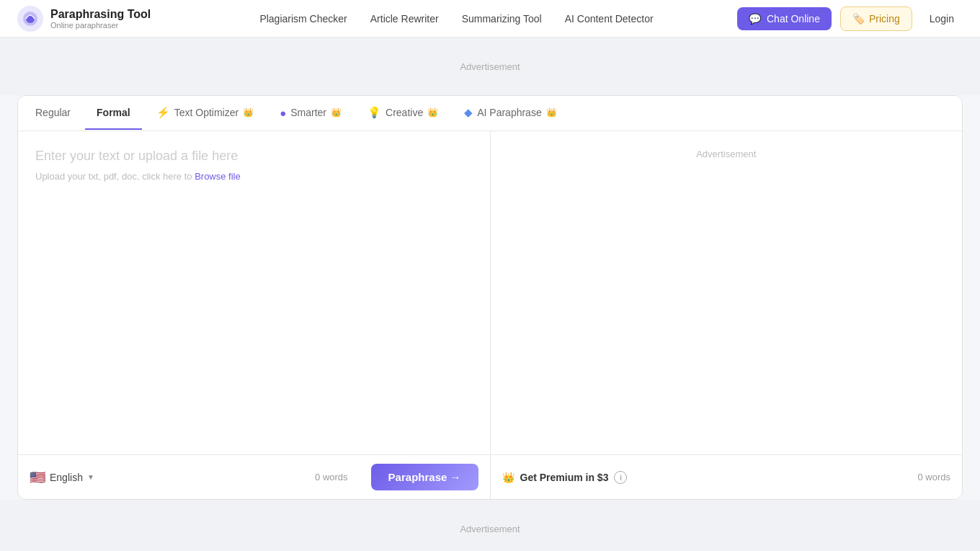 The height and width of the screenshot is (551, 980). I want to click on text-optimizer-icon: ⚡, so click(163, 113).